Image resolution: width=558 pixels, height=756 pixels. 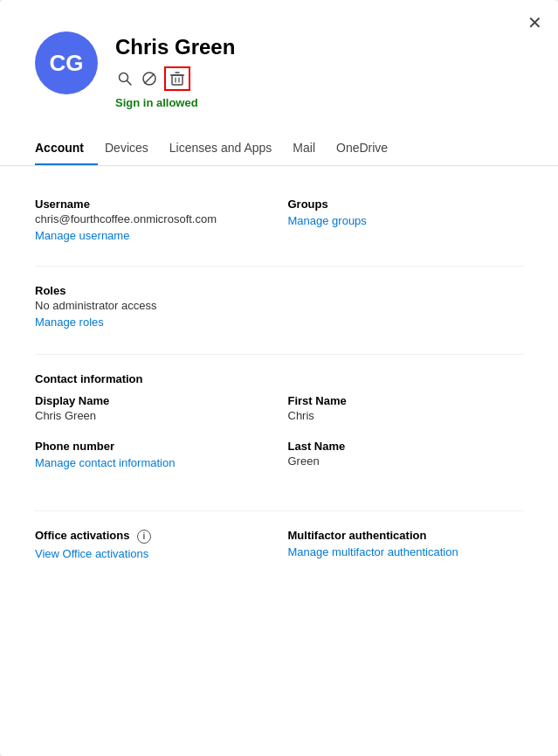 I want to click on tab-onedrive: OneDrive, so click(x=369, y=149).